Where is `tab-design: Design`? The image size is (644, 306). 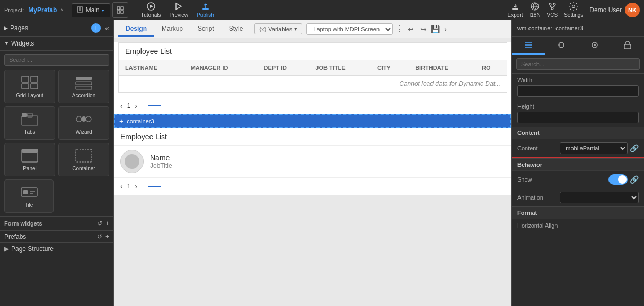 tab-design: Design is located at coordinates (136, 29).